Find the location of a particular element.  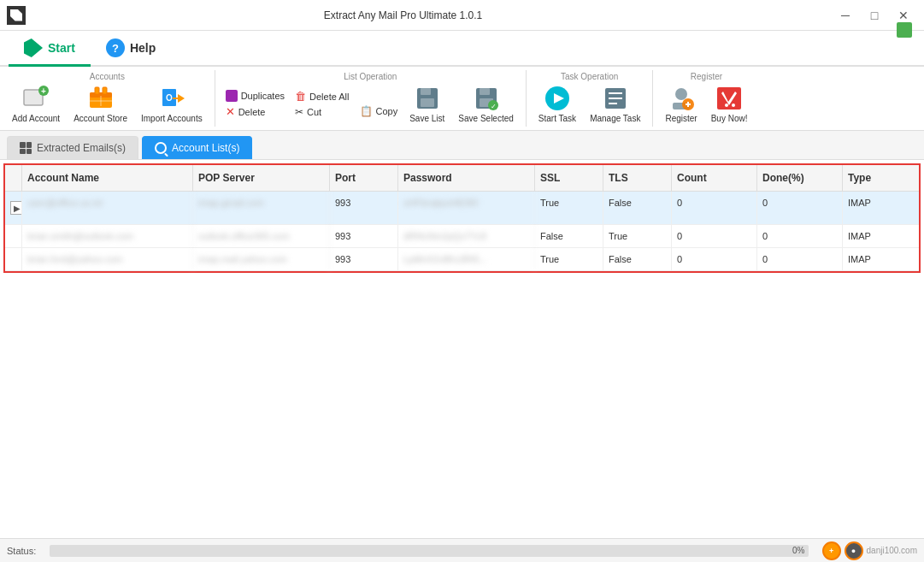

copy-button: 📋 Copy is located at coordinates (380, 111).